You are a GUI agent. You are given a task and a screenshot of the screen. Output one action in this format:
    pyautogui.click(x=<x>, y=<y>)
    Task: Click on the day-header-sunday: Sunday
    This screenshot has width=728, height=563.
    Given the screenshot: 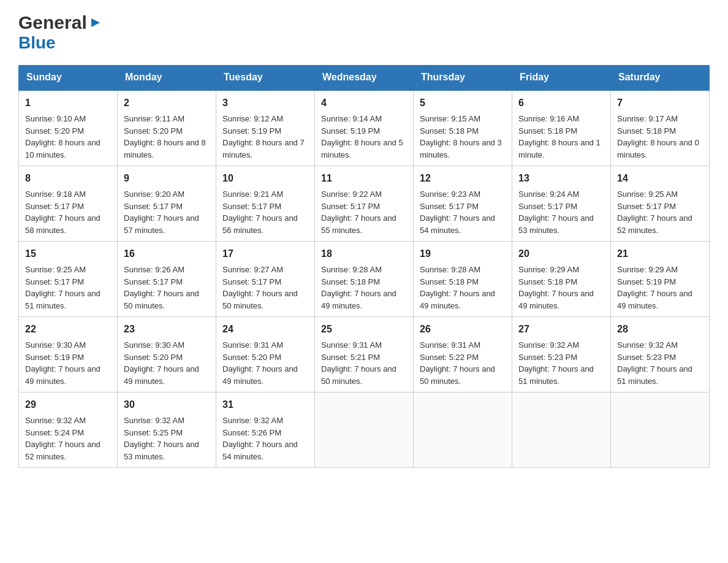 What is the action you would take?
    pyautogui.click(x=69, y=78)
    